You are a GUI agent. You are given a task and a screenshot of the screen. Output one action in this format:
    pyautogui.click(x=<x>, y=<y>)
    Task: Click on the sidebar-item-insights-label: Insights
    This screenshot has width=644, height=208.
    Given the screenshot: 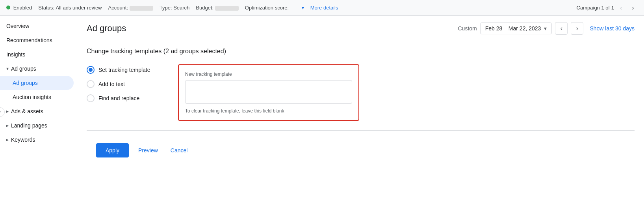 What is the action you would take?
    pyautogui.click(x=16, y=54)
    